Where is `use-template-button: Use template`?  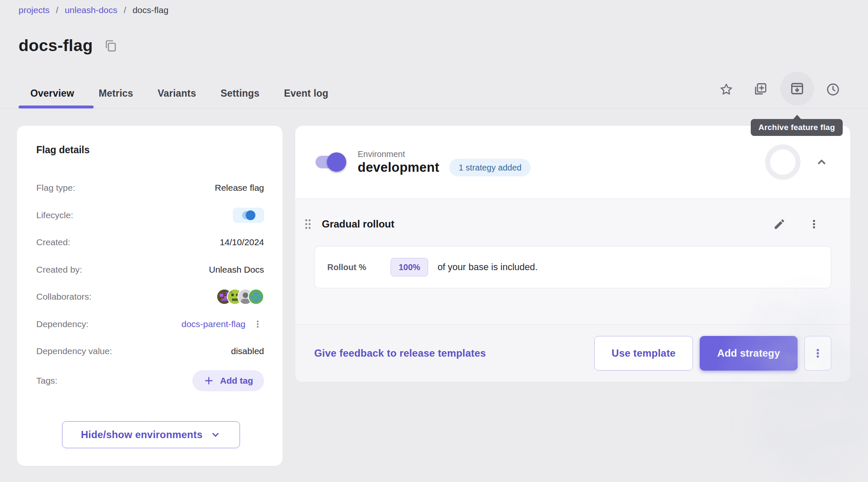 use-template-button: Use template is located at coordinates (644, 353).